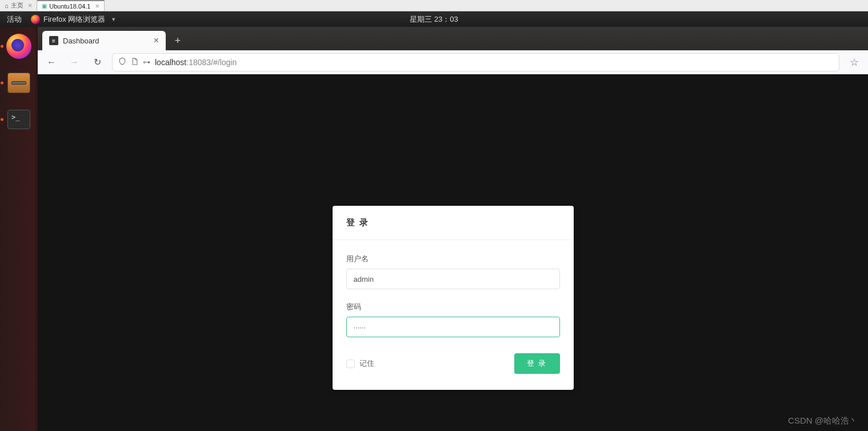 This screenshot has height=431, width=868. Describe the element at coordinates (854, 62) in the screenshot. I see `star-icon: ☆` at that location.